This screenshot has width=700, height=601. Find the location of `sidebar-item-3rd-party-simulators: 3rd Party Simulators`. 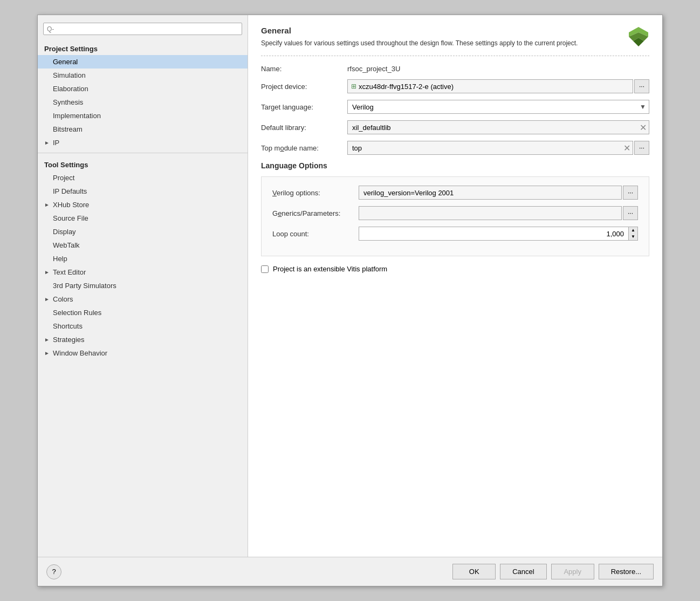

sidebar-item-3rd-party-simulators: 3rd Party Simulators is located at coordinates (142, 286).